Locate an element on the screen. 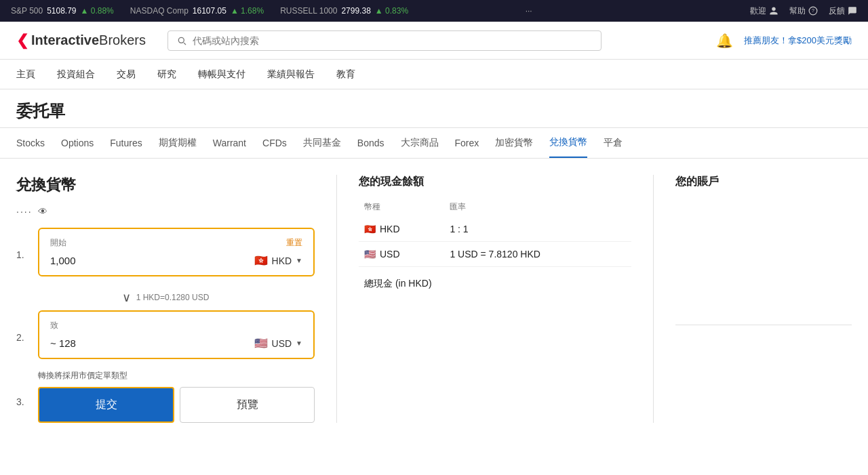  step1-label-row: 開始 重置 is located at coordinates (176, 243).